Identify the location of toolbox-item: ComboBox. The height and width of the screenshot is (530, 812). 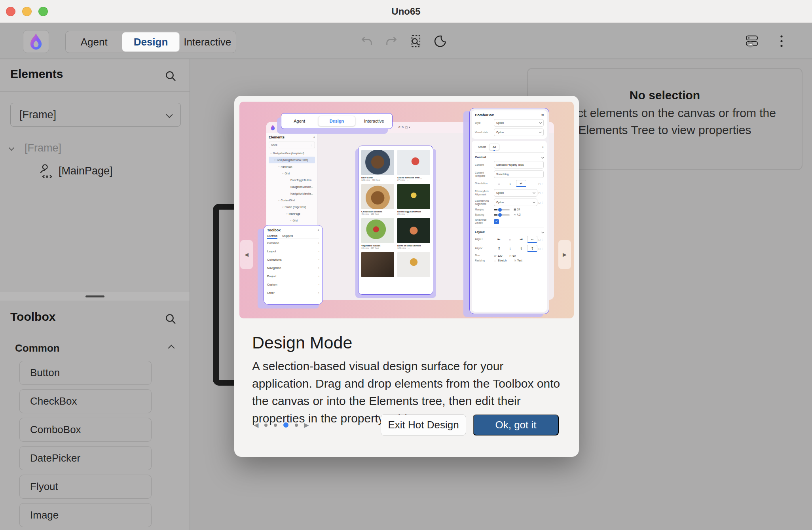
(85, 430).